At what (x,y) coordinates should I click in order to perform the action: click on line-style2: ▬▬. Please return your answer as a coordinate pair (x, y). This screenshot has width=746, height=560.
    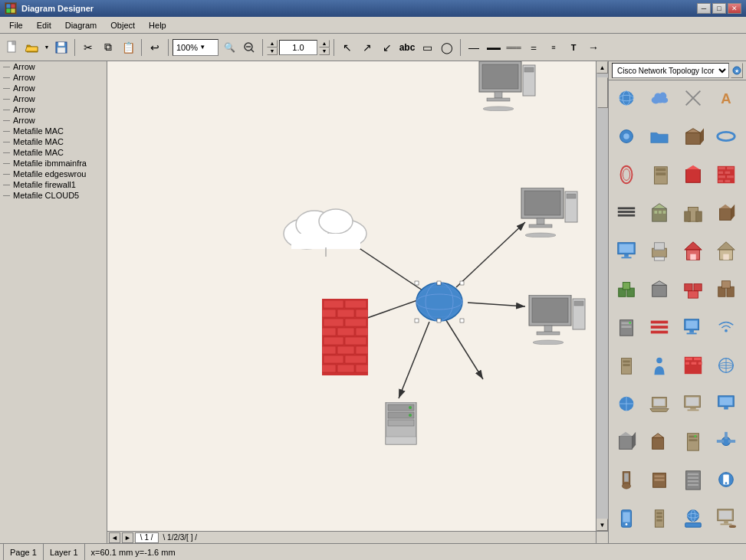
    Looking at the image, I should click on (494, 47).